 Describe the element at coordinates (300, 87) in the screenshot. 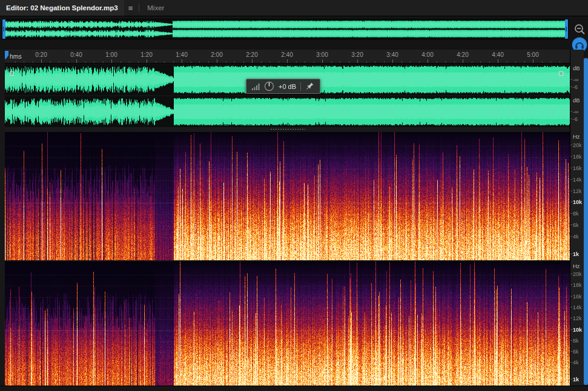

I see `hud-divider` at that location.